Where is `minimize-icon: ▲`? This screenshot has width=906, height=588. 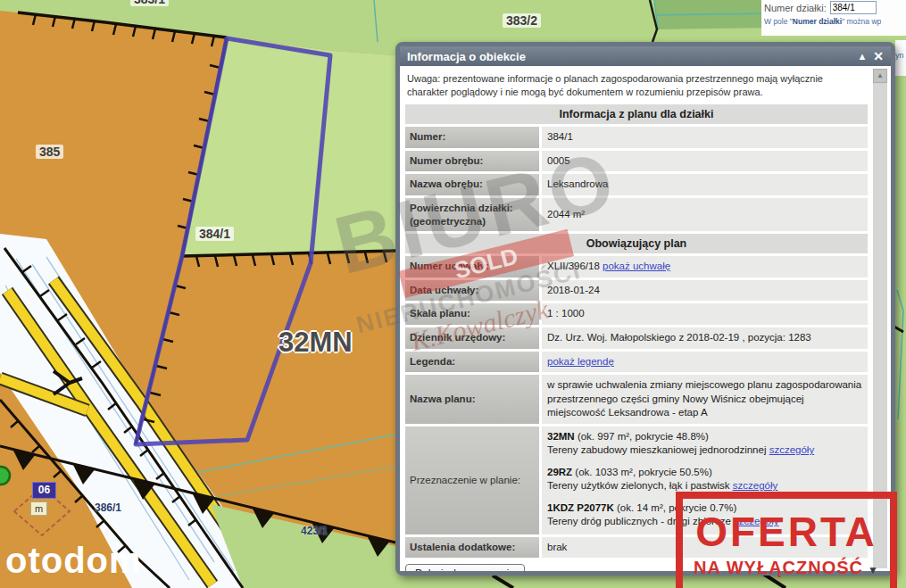 minimize-icon: ▲ is located at coordinates (862, 57).